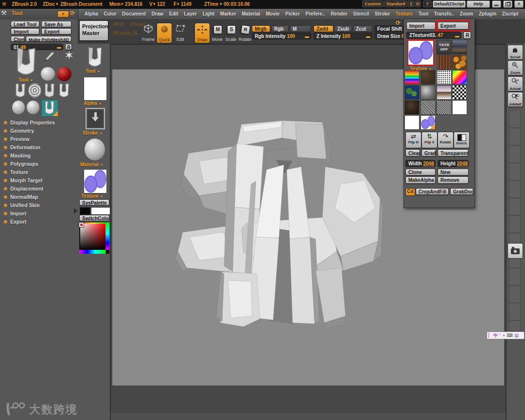 The image size is (525, 420). I want to click on color-picker, so click(94, 238).